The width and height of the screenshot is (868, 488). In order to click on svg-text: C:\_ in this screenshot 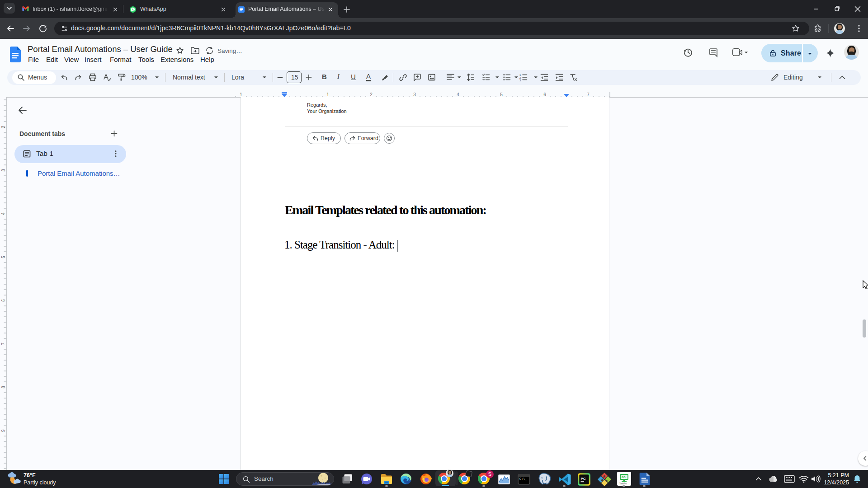, I will do `click(524, 479)`.